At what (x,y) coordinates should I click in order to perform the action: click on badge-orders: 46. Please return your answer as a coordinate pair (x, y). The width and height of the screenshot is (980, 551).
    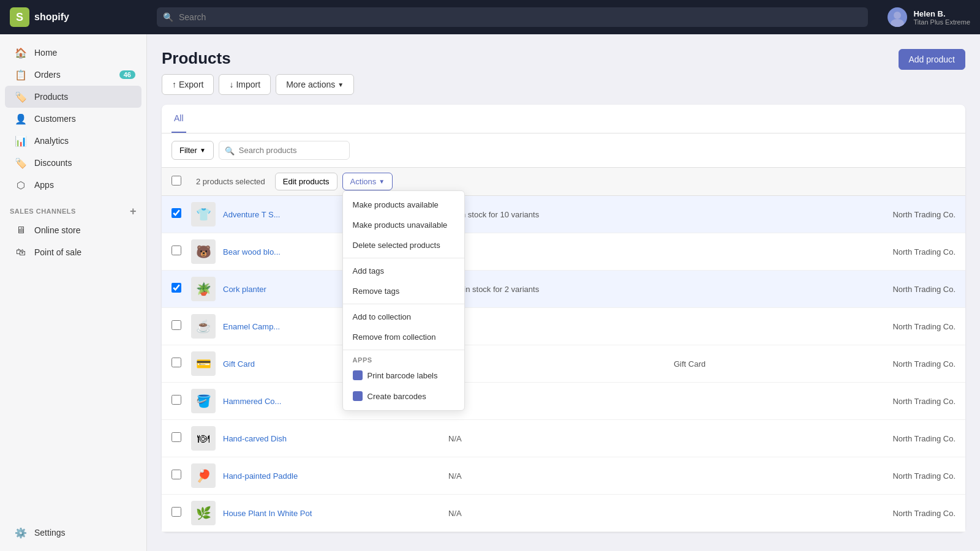
    Looking at the image, I should click on (127, 75).